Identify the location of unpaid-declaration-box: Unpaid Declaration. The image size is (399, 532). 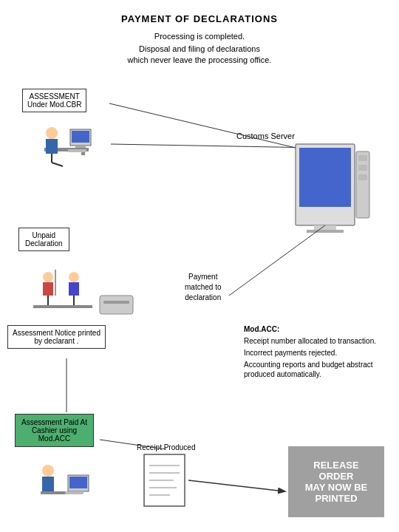
(44, 239).